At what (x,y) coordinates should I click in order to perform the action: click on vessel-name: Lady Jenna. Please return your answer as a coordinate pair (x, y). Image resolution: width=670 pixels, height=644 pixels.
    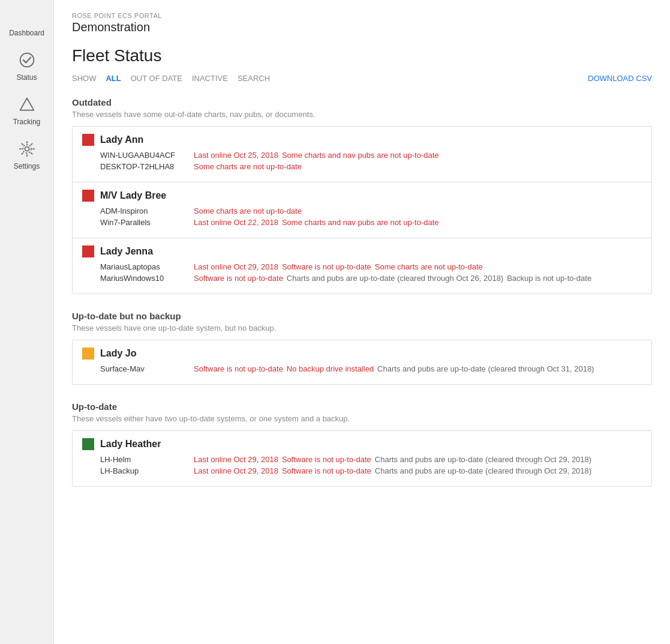
    Looking at the image, I should click on (127, 251).